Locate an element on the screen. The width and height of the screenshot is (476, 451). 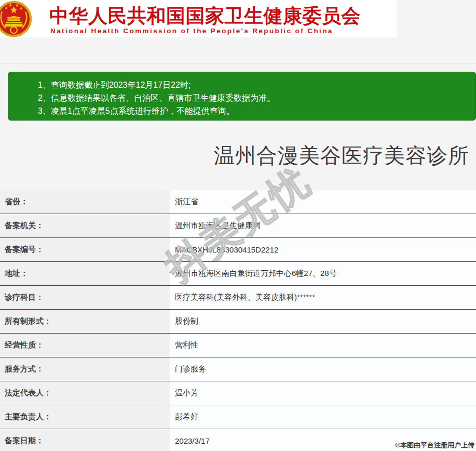
field-value: 彭希好 is located at coordinates (323, 417).